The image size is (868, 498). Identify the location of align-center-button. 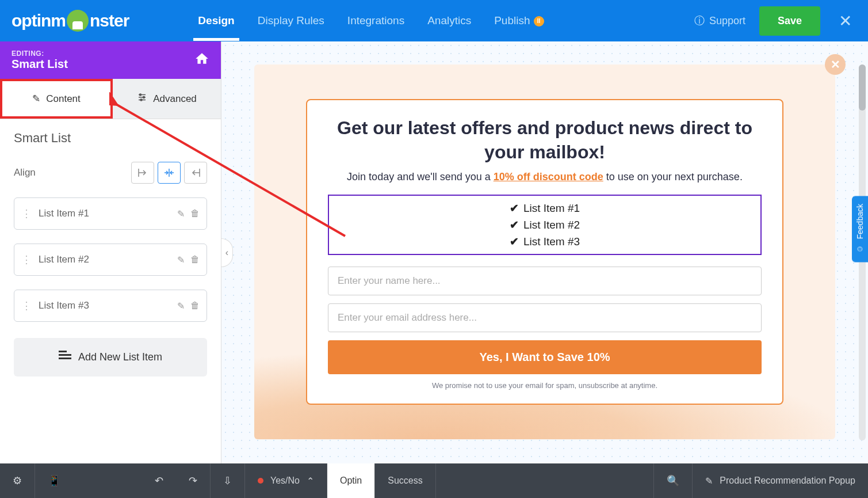
(169, 173).